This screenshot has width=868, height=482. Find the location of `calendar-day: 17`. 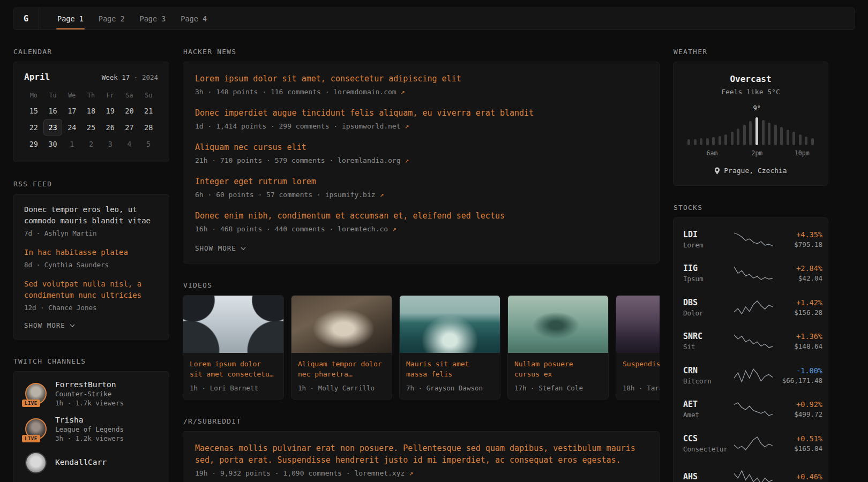

calendar-day: 17 is located at coordinates (72, 111).